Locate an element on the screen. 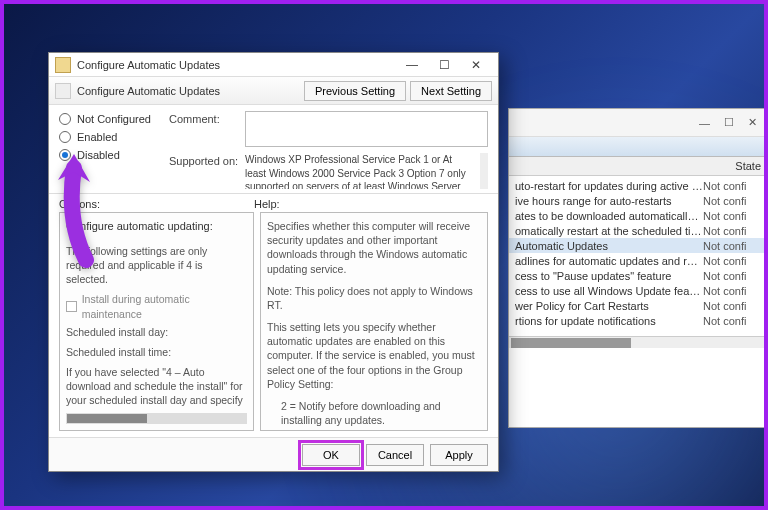 The height and width of the screenshot is (510, 768). radio-enabled: Enabled is located at coordinates (109, 137).